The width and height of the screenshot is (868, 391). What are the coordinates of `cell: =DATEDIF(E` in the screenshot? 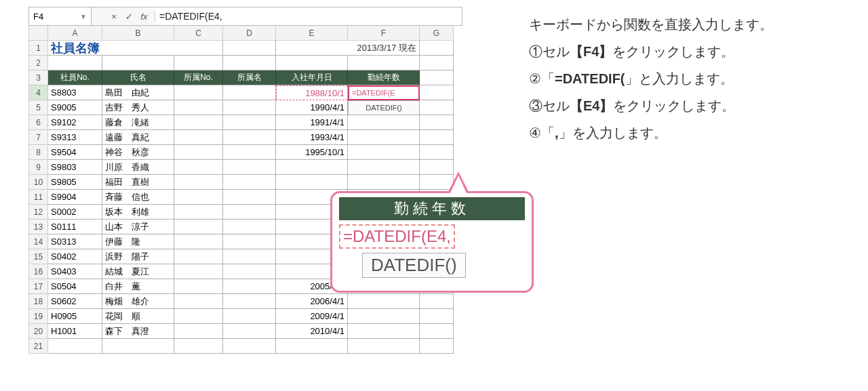 It's located at (384, 93).